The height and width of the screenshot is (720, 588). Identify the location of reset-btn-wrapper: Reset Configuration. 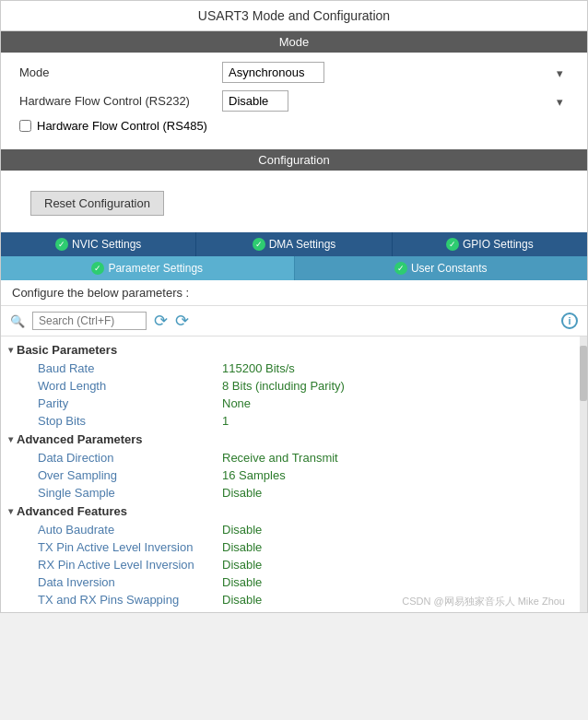
(294, 203).